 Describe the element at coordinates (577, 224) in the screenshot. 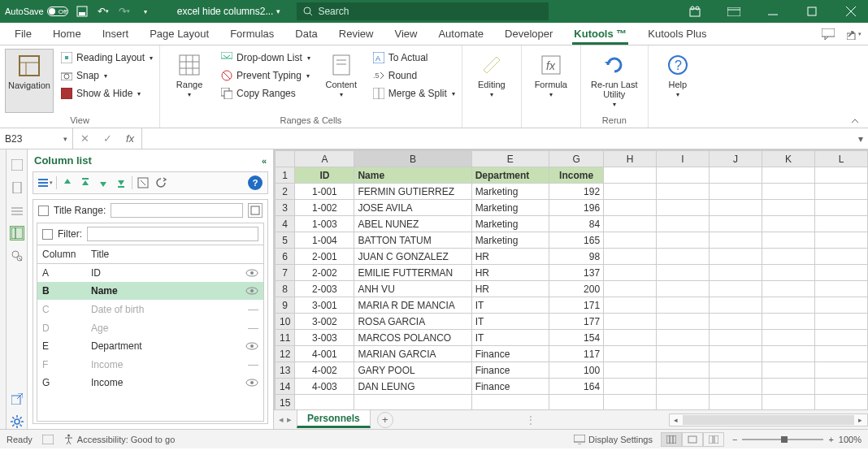

I see `cell-G4: 84` at that location.